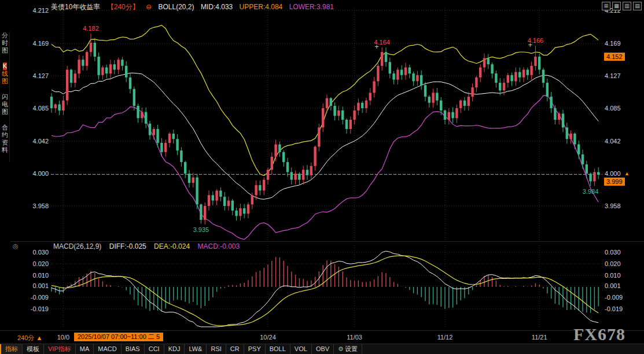 This screenshot has height=354, width=644. Describe the element at coordinates (34, 252) in the screenshot. I see `macd-axis-label-left: 0.030` at that location.